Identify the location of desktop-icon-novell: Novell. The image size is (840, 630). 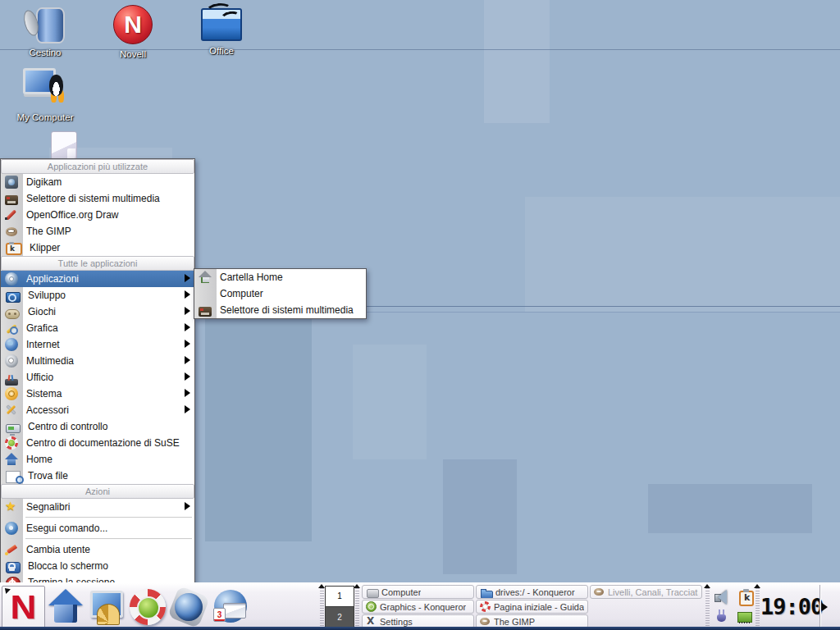
(133, 32).